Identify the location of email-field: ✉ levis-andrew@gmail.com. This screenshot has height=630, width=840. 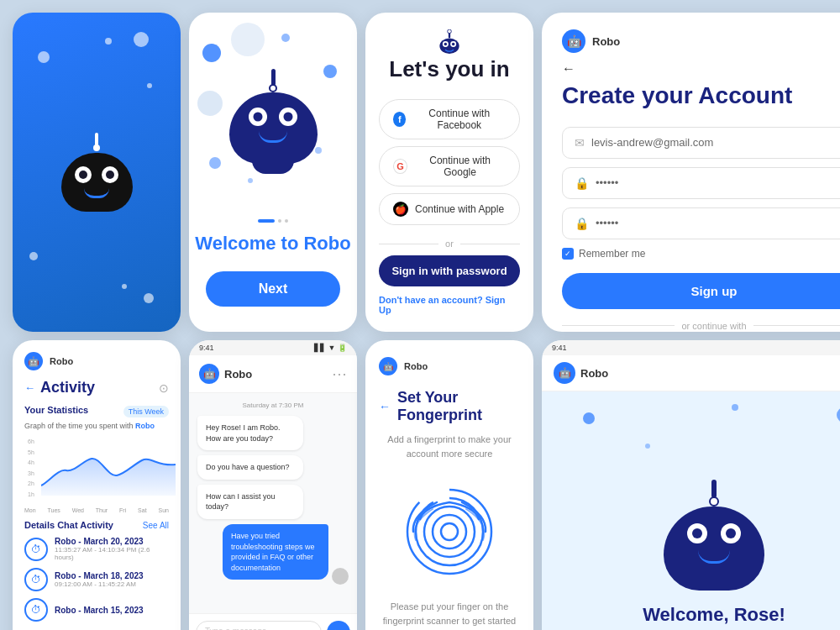
(701, 143).